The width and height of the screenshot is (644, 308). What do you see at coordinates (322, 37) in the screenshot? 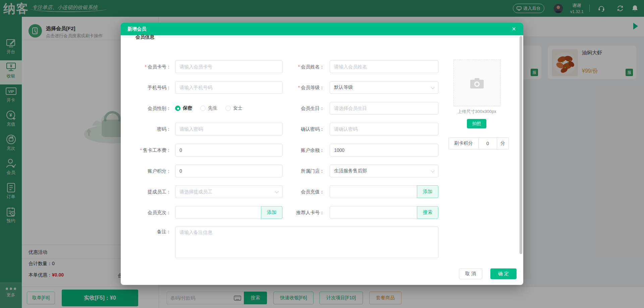
I see `member-info-section-header: 会员信息` at bounding box center [322, 37].